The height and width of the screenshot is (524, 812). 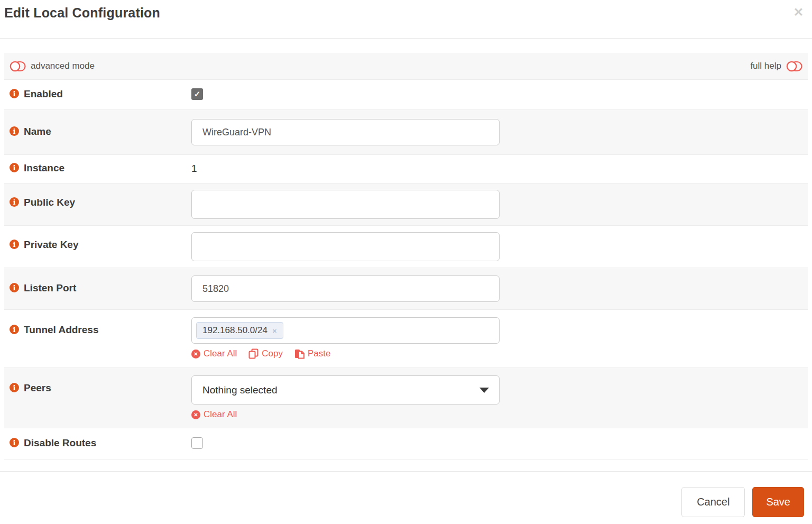 What do you see at coordinates (38, 132) in the screenshot?
I see `field-label: Name` at bounding box center [38, 132].